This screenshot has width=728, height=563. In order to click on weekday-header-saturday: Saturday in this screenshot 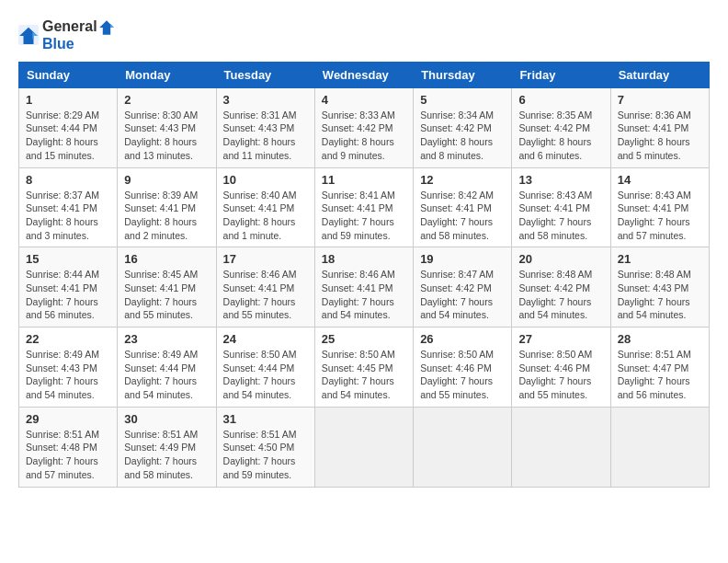, I will do `click(660, 75)`.